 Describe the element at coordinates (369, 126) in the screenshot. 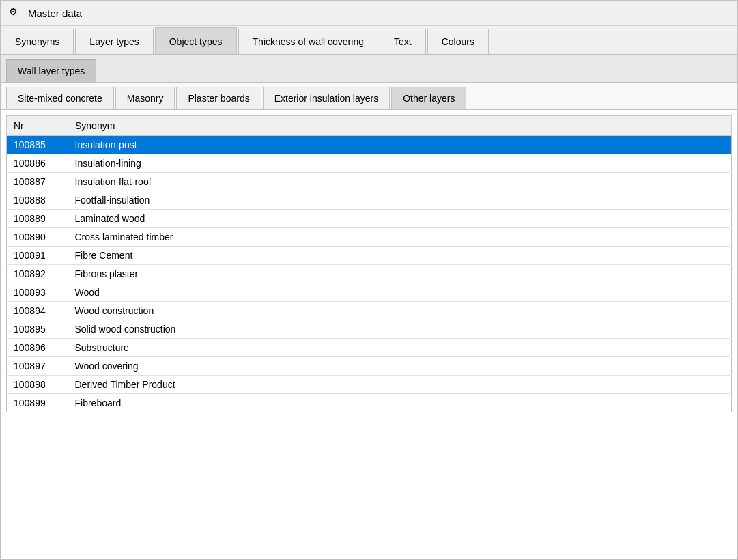

I see `table-header-row: Nr Synonym` at that location.